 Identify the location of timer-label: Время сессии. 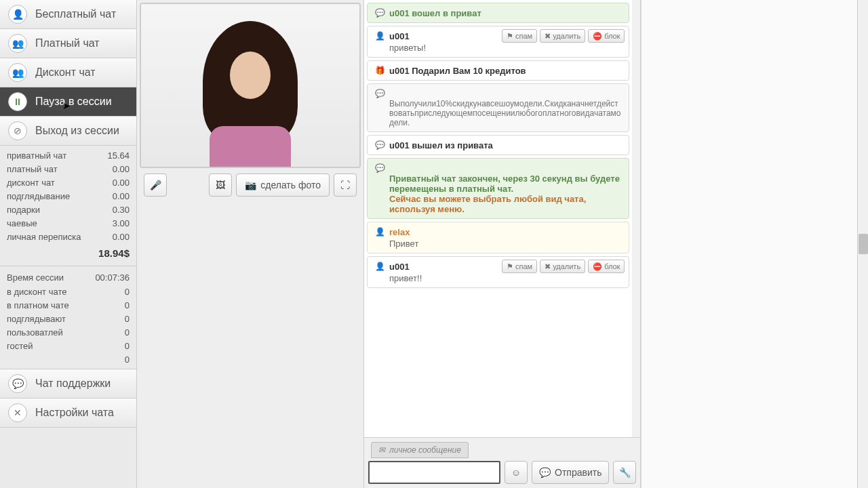
(35, 278).